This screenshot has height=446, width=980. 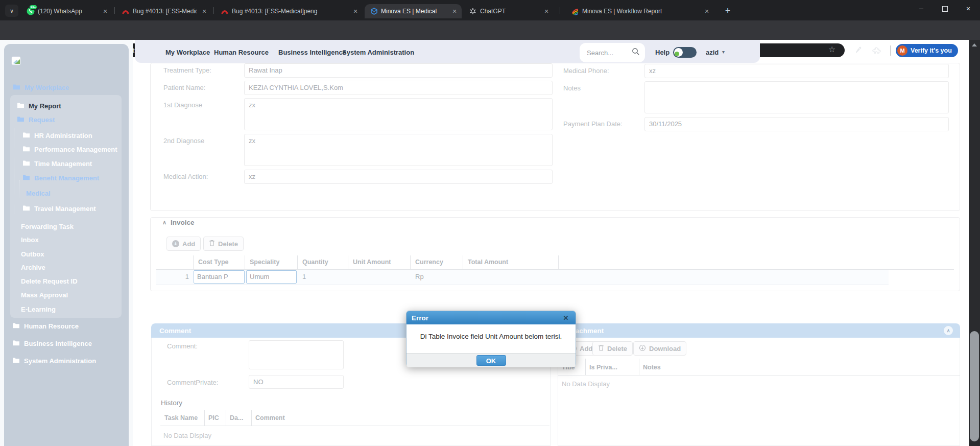 What do you see at coordinates (58, 343) in the screenshot?
I see `sidebar-item-label: Business Intelligence` at bounding box center [58, 343].